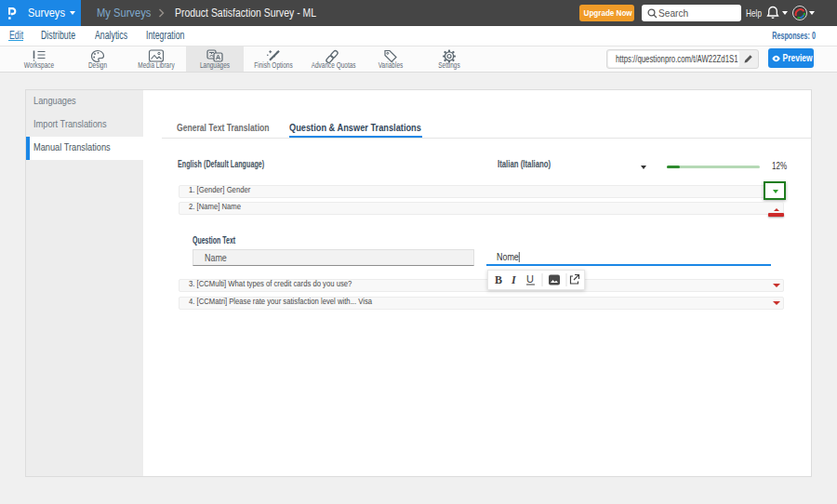 The width and height of the screenshot is (837, 504). Describe the element at coordinates (530, 279) in the screenshot. I see `svg-text: U` at that location.